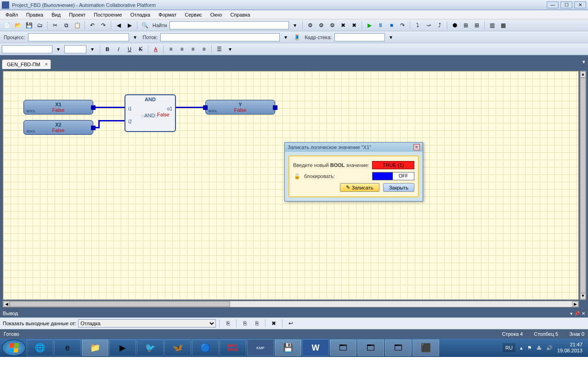  I want to click on scroll-down-icon: ▼, so click(583, 296).